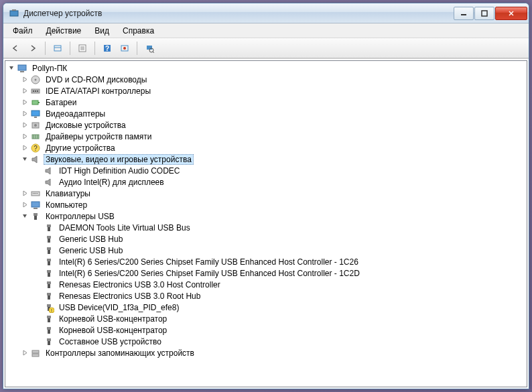 The width and height of the screenshot is (532, 392). What do you see at coordinates (91, 239) in the screenshot?
I see `node-label: Generic USB Hub` at bounding box center [91, 239].